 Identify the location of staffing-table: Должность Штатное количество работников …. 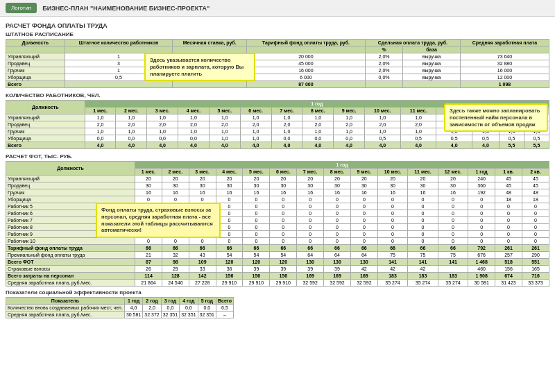
(278, 64).